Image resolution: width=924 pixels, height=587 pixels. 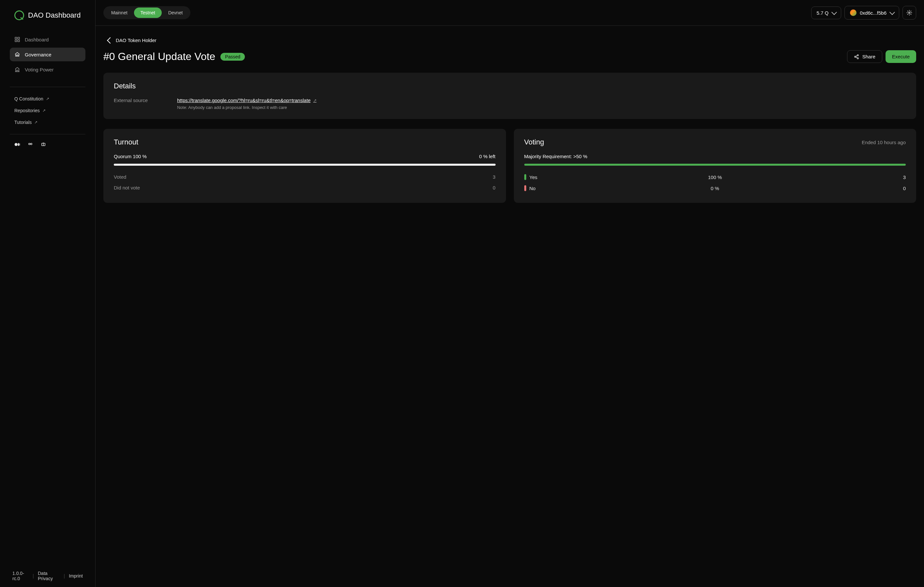 What do you see at coordinates (48, 99) in the screenshot?
I see `ext-link-q-constitution: Q Constitution ↗` at bounding box center [48, 99].